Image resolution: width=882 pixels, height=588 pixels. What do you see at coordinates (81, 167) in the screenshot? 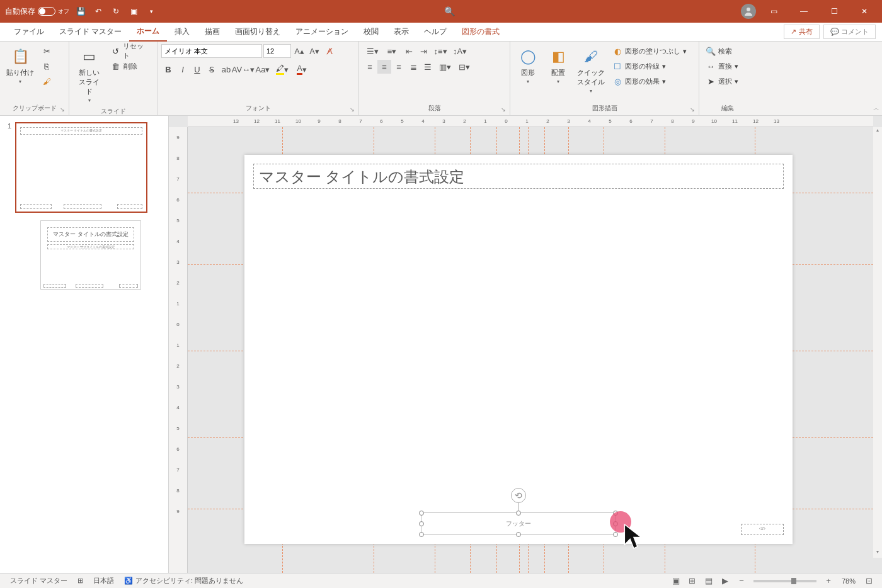
I see `slide-master-thumbnail: マスター タイトルの書式設定` at bounding box center [81, 167].